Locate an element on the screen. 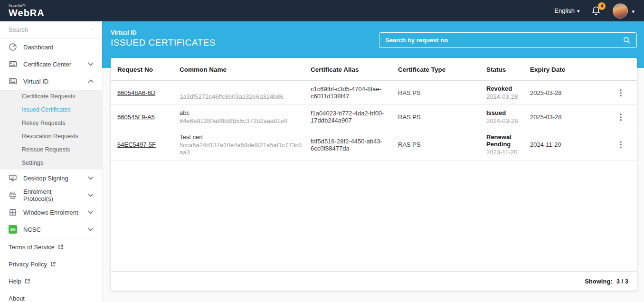  chevron-up-icon is located at coordinates (91, 81).